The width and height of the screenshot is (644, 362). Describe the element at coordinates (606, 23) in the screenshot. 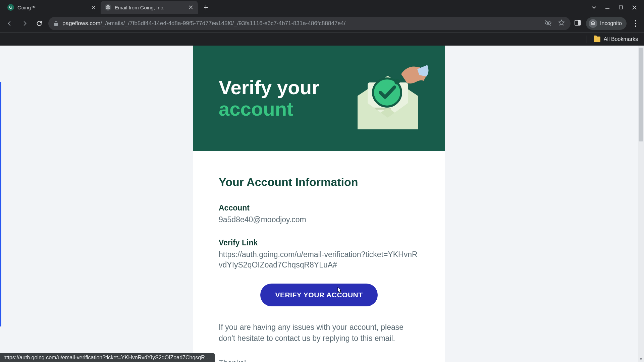

I see `incognito-indicator: Incognito` at that location.